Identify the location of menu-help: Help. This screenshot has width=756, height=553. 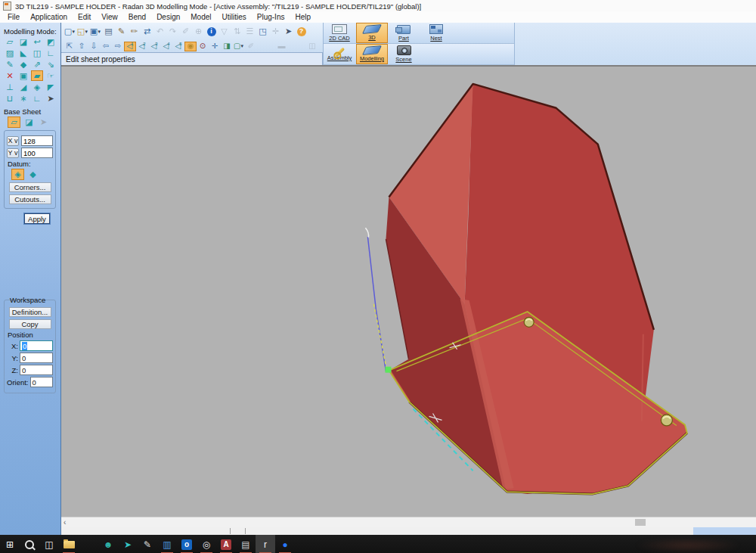
(302, 17).